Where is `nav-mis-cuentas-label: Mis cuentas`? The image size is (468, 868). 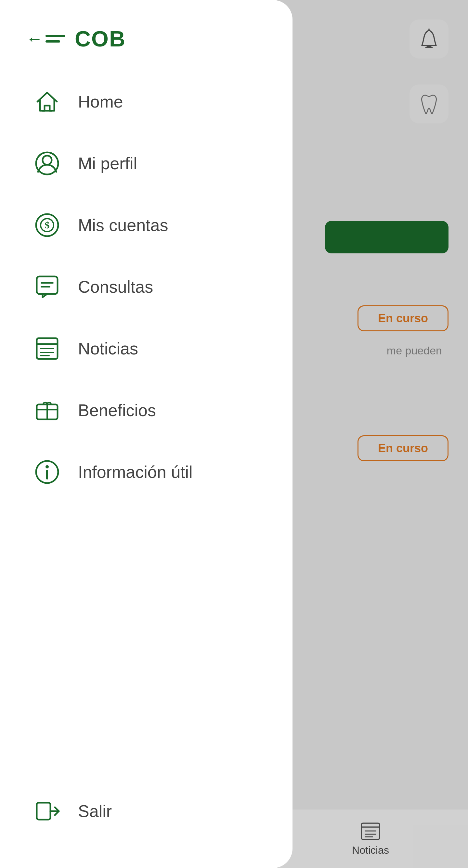
nav-mis-cuentas-label: Mis cuentas is located at coordinates (123, 225).